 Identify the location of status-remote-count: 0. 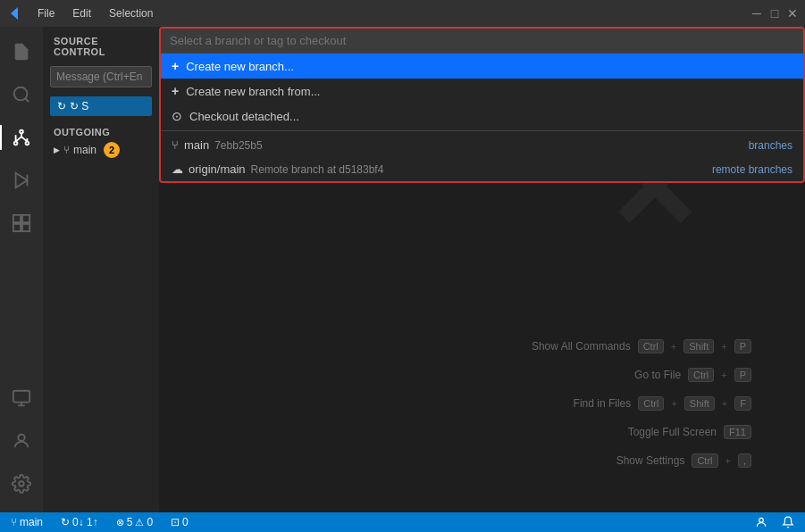
(186, 522).